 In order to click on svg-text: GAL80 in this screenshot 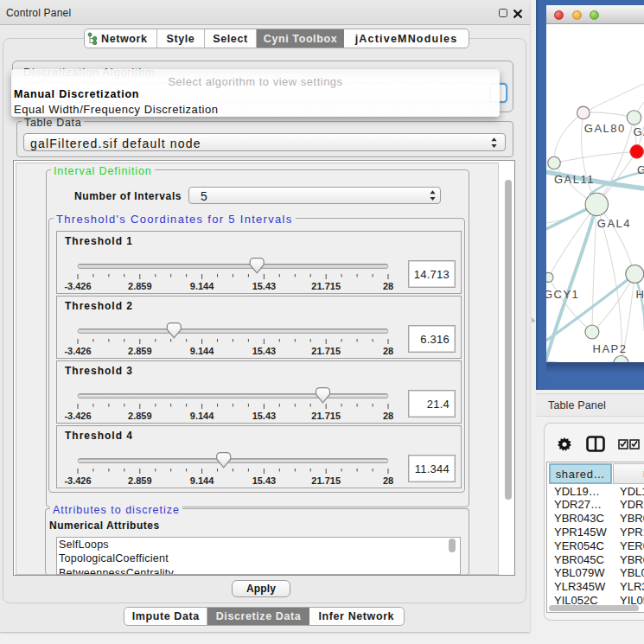, I will do `click(605, 128)`.